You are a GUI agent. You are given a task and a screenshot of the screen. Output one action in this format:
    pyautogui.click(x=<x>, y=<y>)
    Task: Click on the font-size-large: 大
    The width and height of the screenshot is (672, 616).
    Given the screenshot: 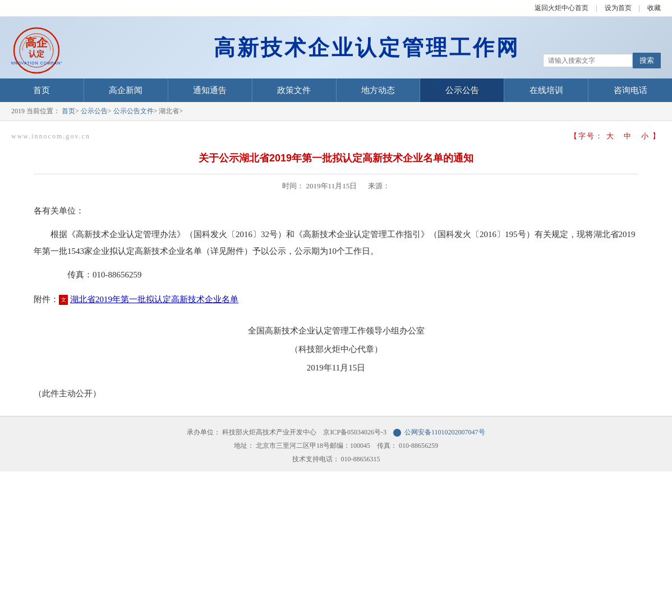 What is the action you would take?
    pyautogui.click(x=610, y=136)
    